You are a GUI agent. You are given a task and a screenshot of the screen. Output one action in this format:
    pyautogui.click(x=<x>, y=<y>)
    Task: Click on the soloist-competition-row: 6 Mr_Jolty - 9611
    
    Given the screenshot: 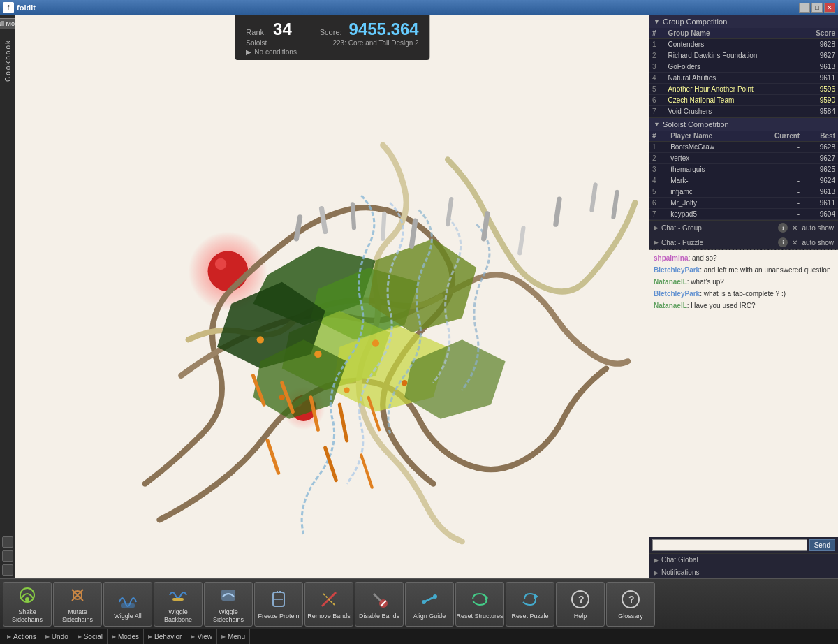 What is the action you would take?
    pyautogui.click(x=744, y=203)
    